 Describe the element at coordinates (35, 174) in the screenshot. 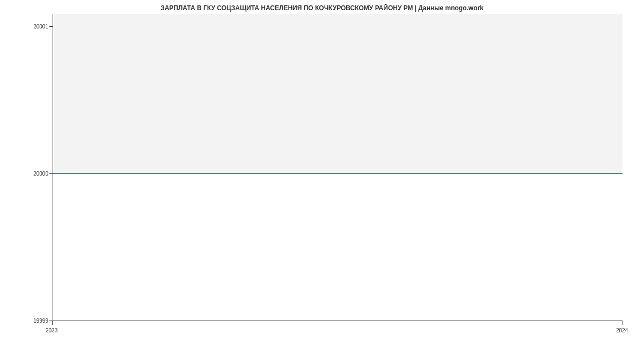

I see `y-axis-label: 20000` at that location.